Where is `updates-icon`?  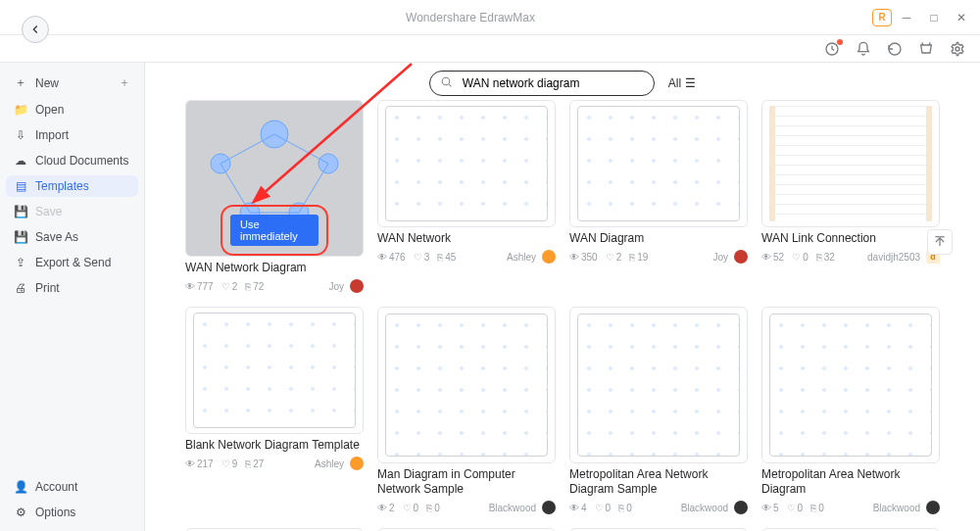 updates-icon is located at coordinates (832, 49).